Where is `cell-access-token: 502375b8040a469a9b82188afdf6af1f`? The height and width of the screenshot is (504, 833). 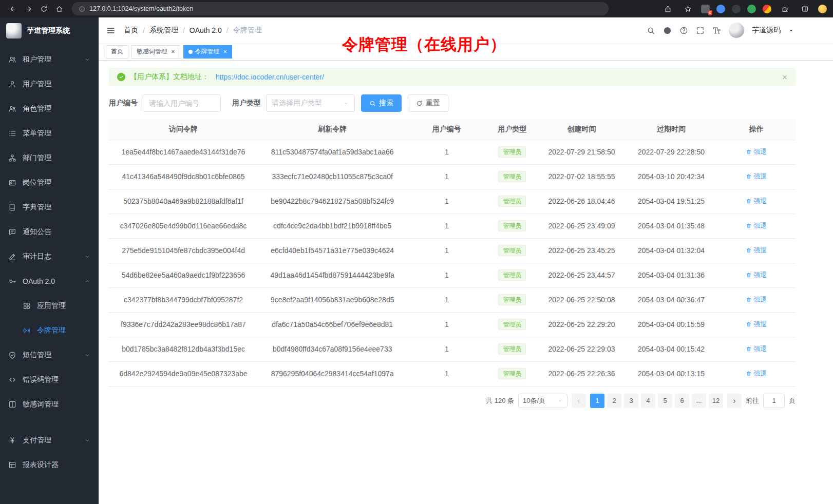 cell-access-token: 502375b8040a469a9b82188afdf6af1f is located at coordinates (183, 201).